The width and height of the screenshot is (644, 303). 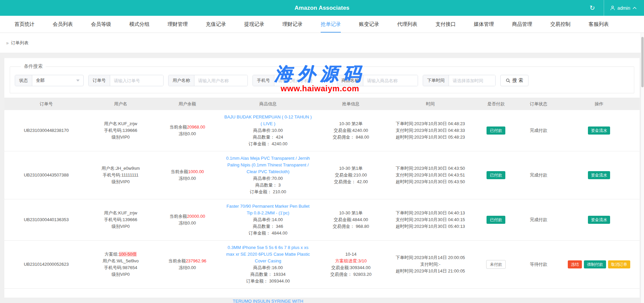 What do you see at coordinates (430, 220) in the screenshot?
I see `time-line: 支付时间:2023年10月30日 04:40:15` at bounding box center [430, 220].